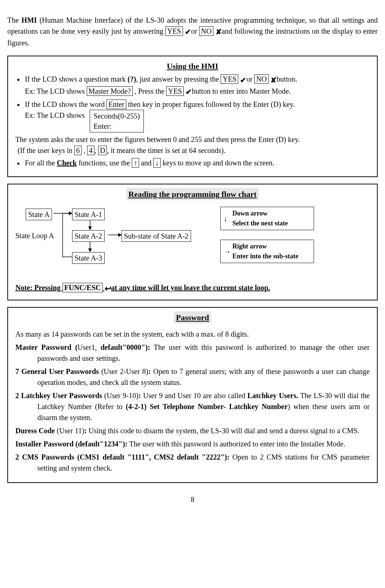  Describe the element at coordinates (271, 223) in the screenshot. I see `t: Select the next state` at that location.